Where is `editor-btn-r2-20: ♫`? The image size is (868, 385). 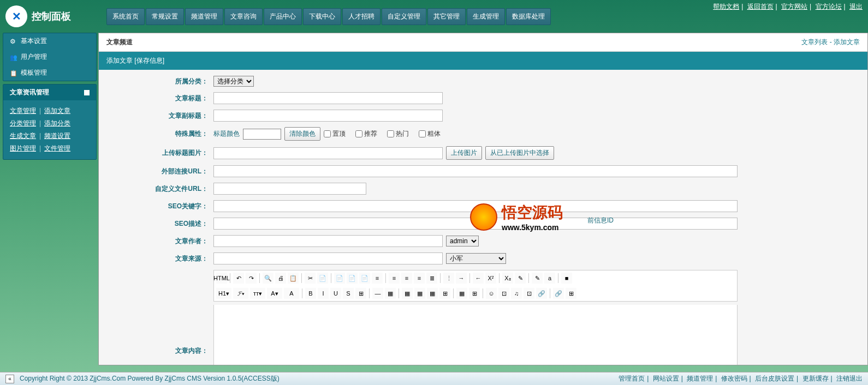
editor-btn-r2-20: ♫ is located at coordinates (516, 293).